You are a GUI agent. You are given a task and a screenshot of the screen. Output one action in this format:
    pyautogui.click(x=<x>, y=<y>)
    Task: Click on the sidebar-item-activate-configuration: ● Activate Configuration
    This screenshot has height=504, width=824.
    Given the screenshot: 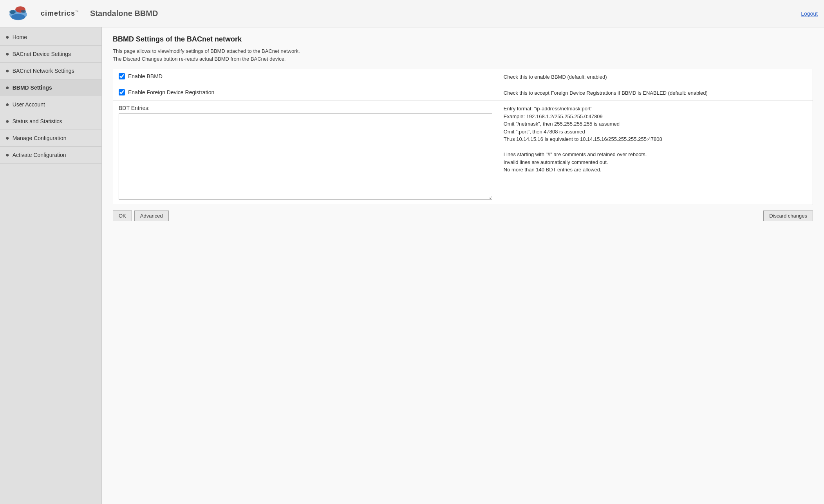 What is the action you would take?
    pyautogui.click(x=51, y=155)
    